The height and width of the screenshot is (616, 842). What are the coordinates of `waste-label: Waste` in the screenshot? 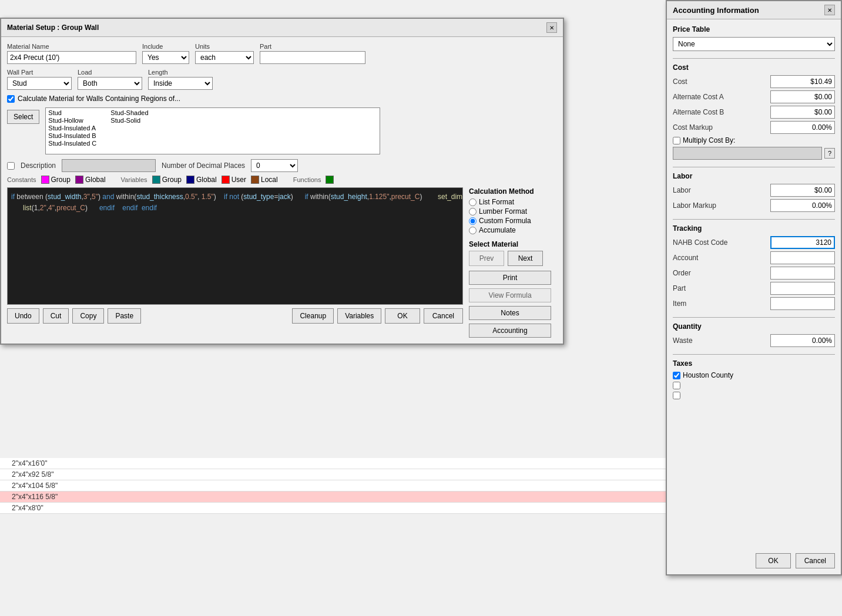 It's located at (722, 341).